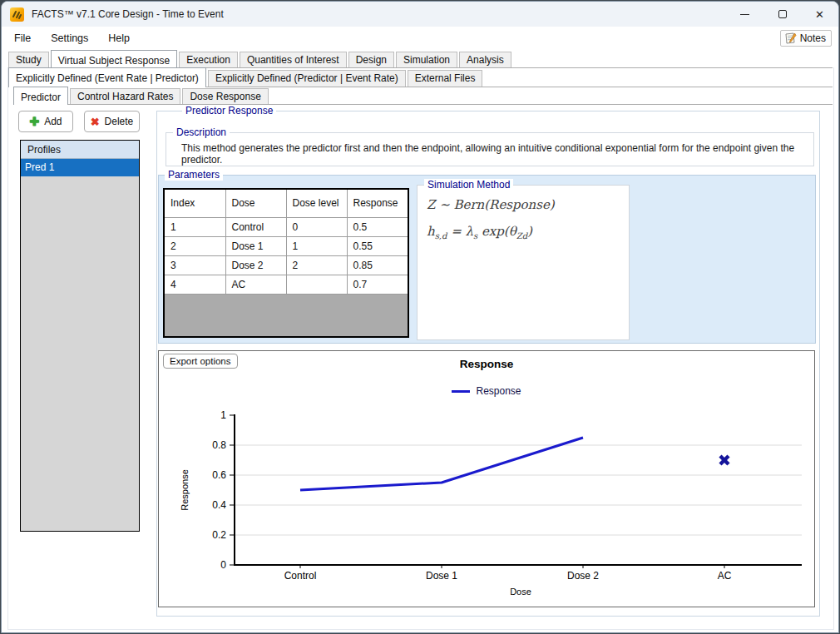 The width and height of the screenshot is (840, 634). Describe the element at coordinates (491, 205) in the screenshot. I see `simulation-formula-1: Z ∼ Bern(Response)` at that location.